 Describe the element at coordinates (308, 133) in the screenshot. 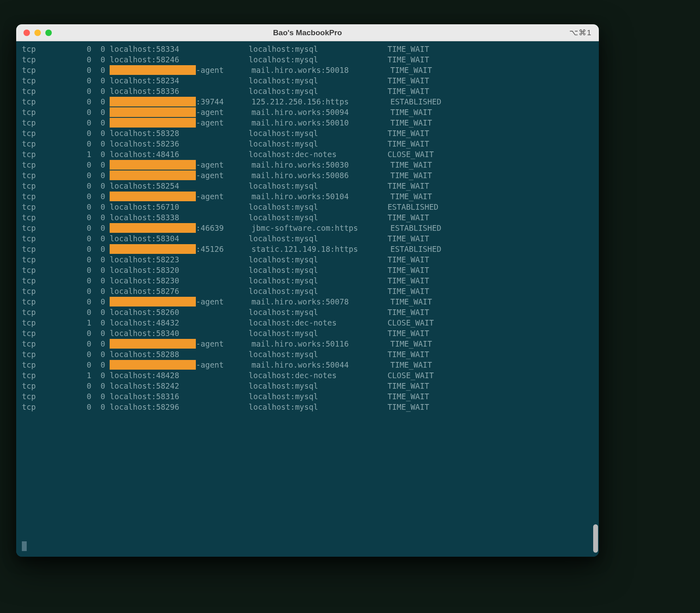

I see `netstat-row: tcp 0 0 localhost:58328 localhost:mysql …` at that location.